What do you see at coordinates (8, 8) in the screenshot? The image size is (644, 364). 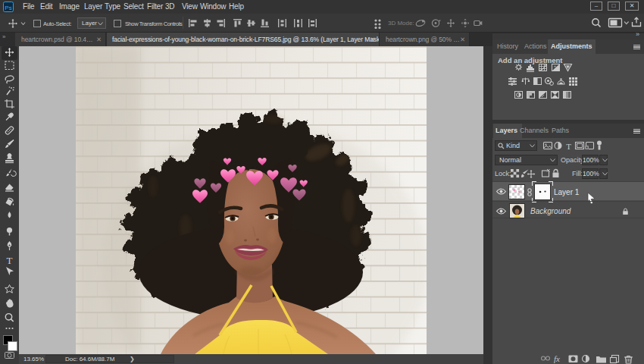 I see `svg-text: Ps` at bounding box center [8, 8].